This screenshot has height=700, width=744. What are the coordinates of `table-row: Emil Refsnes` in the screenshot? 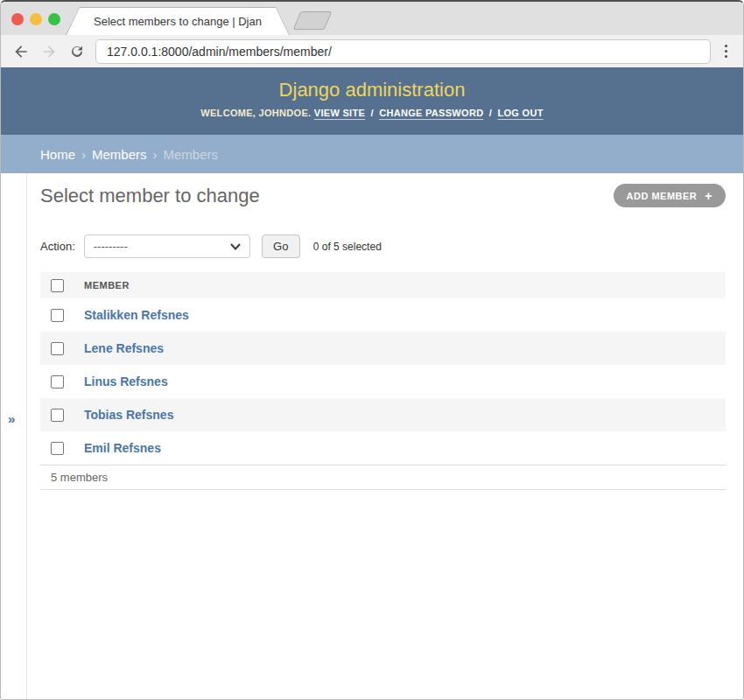 It's located at (383, 448).